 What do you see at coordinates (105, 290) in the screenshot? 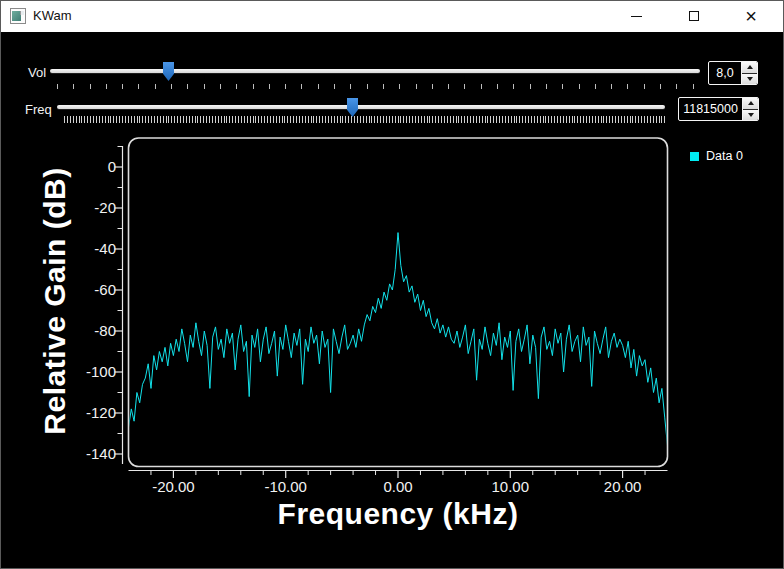
I see `svg-text: -60` at bounding box center [105, 290].